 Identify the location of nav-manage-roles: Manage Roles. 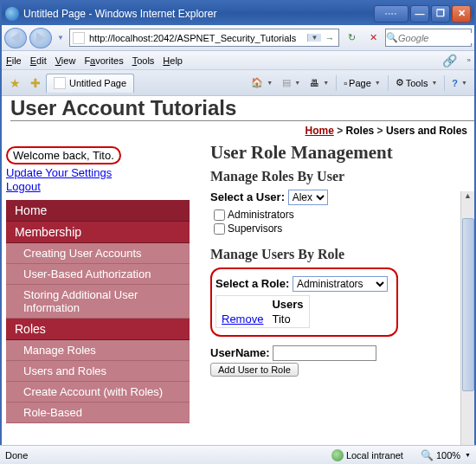
(98, 351).